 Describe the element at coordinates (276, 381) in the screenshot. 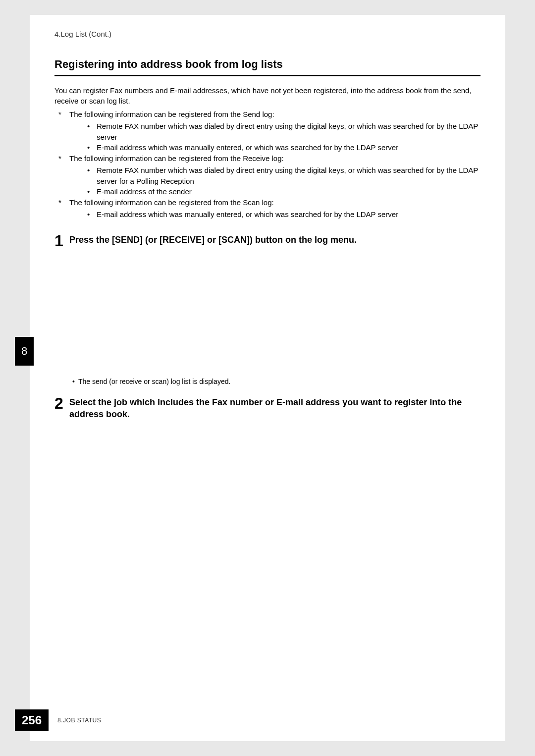

I see `step-note: The send (or receive or scan) log list i…` at that location.